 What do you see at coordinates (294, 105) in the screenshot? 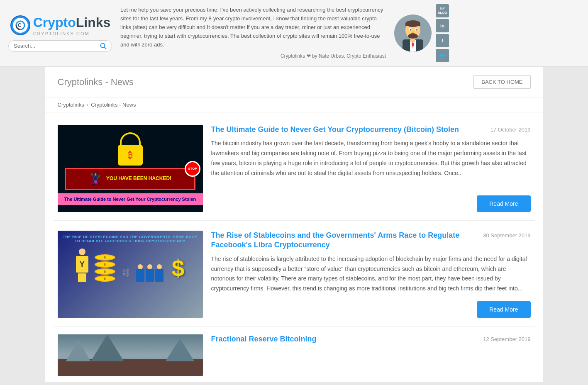
I see `breadcrumb: Cryptolinks › Cryptolinks - News` at bounding box center [294, 105].